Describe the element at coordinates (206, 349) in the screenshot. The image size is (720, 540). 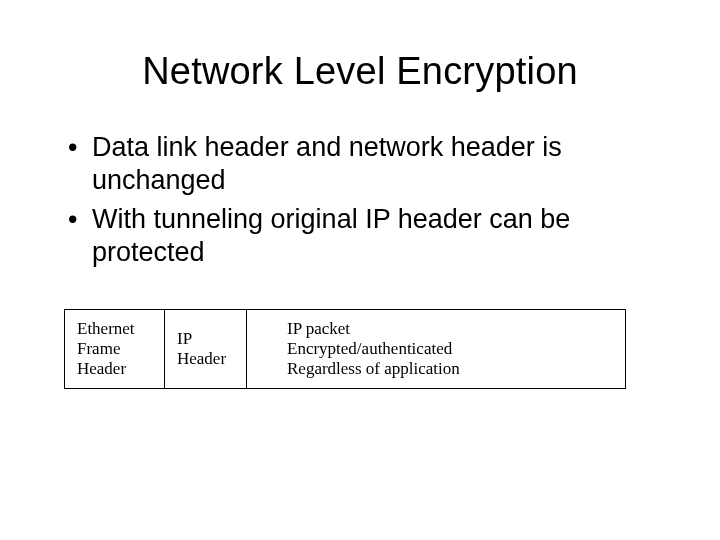
I see `diagram-cell-ip-header: IP Header` at that location.